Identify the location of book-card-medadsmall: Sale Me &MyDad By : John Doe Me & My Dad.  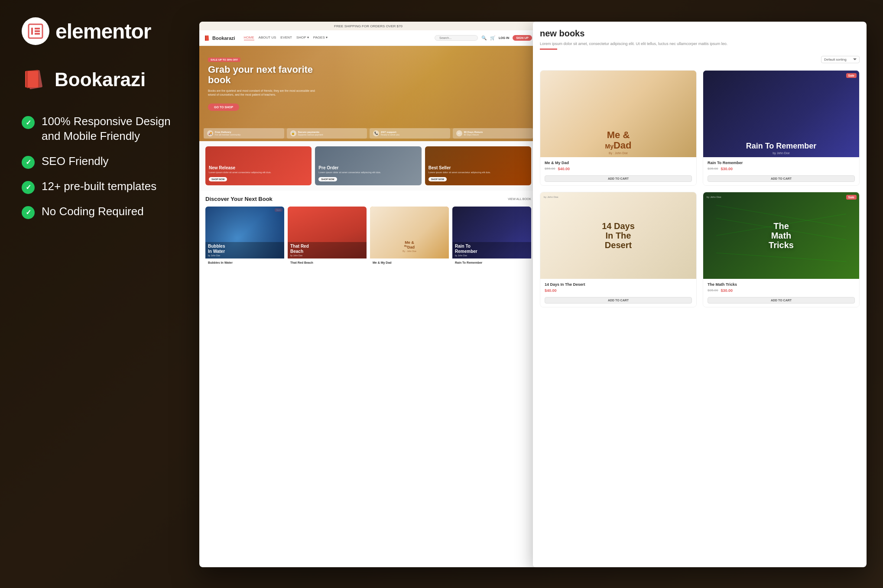
(409, 237).